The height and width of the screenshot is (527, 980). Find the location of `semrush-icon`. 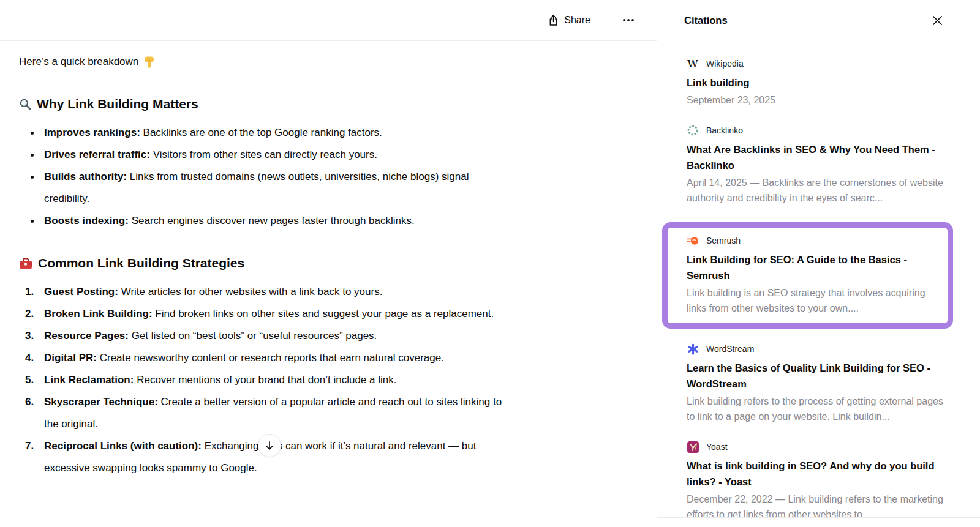

semrush-icon is located at coordinates (693, 241).